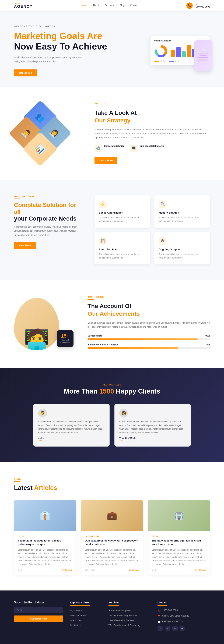 The height and width of the screenshot is (644, 224). I want to click on social-facebook: f, so click(160, 628).